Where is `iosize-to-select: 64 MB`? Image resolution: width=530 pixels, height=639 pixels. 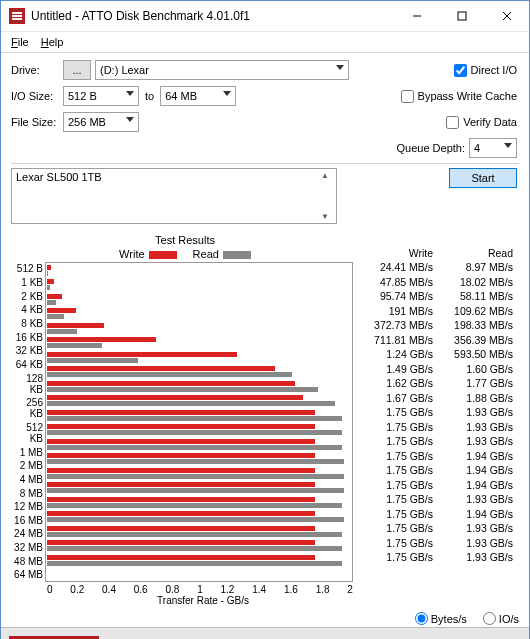 iosize-to-select: 64 MB is located at coordinates (198, 96).